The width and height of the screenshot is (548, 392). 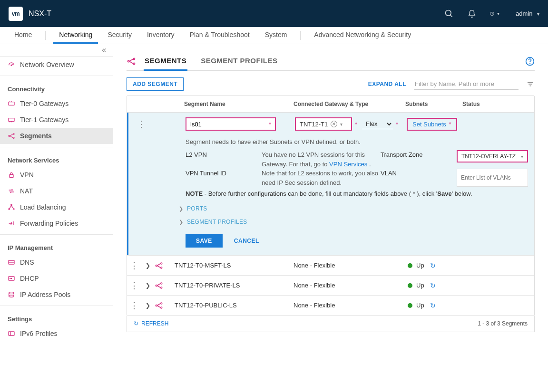 I want to click on sidebar-item-network-overview: Network Overview, so click(x=56, y=65).